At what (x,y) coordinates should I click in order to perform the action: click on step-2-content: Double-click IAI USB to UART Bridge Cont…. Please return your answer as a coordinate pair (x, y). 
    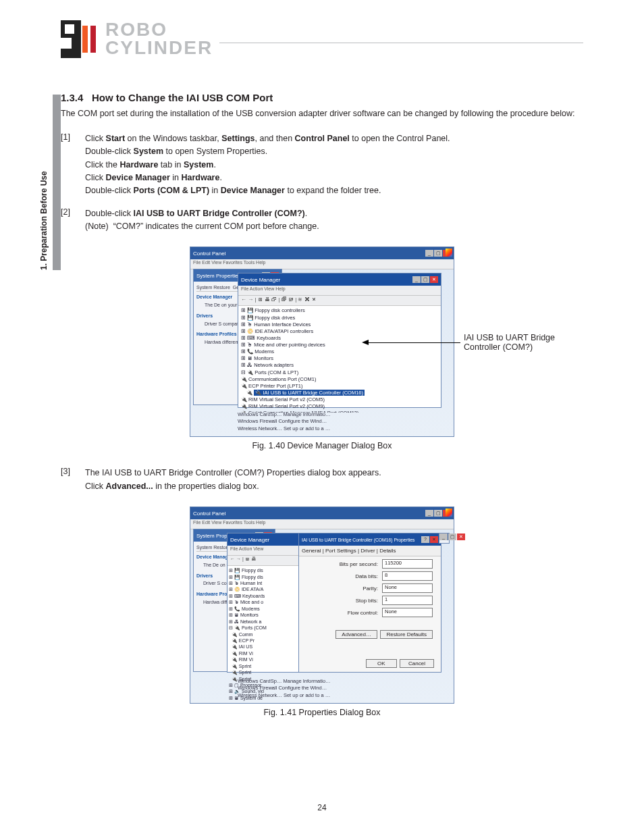
    Looking at the image, I should click on (334, 220).